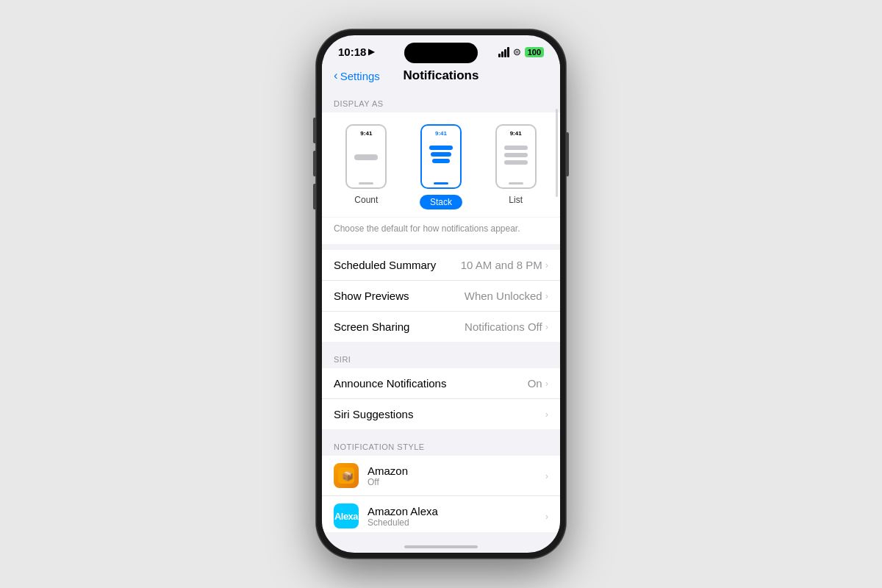 The image size is (882, 588). I want to click on amazon-alexa-app-name: Amazon Alexa, so click(456, 512).